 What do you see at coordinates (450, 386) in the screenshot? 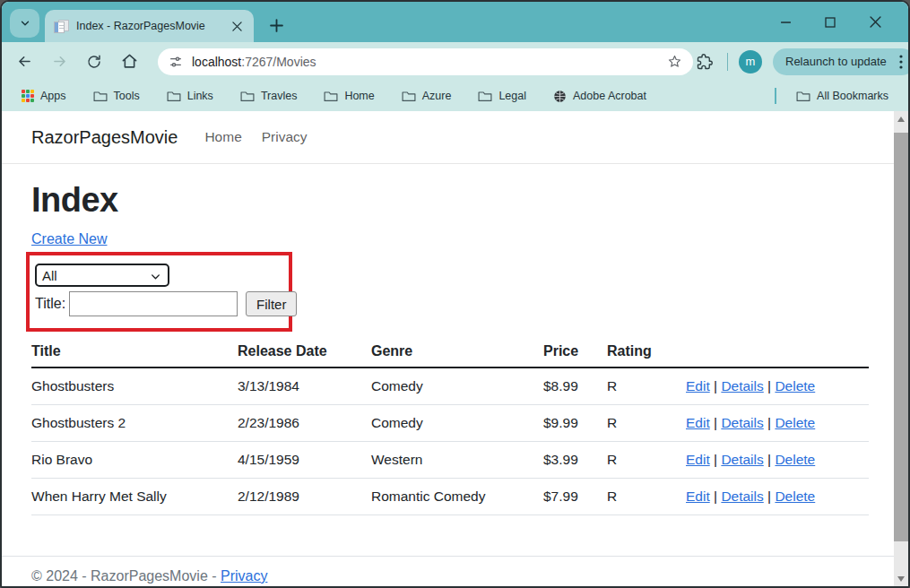
I see `table-row: Ghostbusters 3/13/1984 Comedy $8.99 R Ed…` at bounding box center [450, 386].